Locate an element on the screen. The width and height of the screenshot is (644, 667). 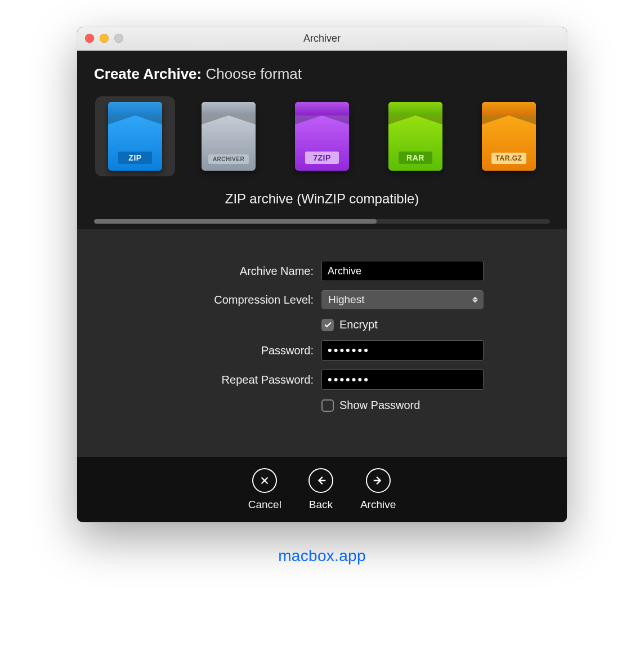
repeat-password-label: Repeat Password: is located at coordinates (237, 380).